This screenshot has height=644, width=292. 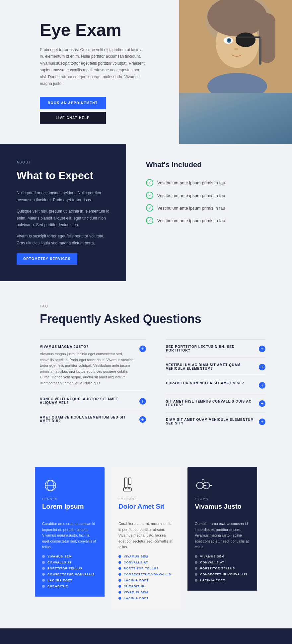 I want to click on faq-item: VESTIBULUM AC DIAM SIT AMET QUAM VEHICUL…, so click(x=216, y=367).